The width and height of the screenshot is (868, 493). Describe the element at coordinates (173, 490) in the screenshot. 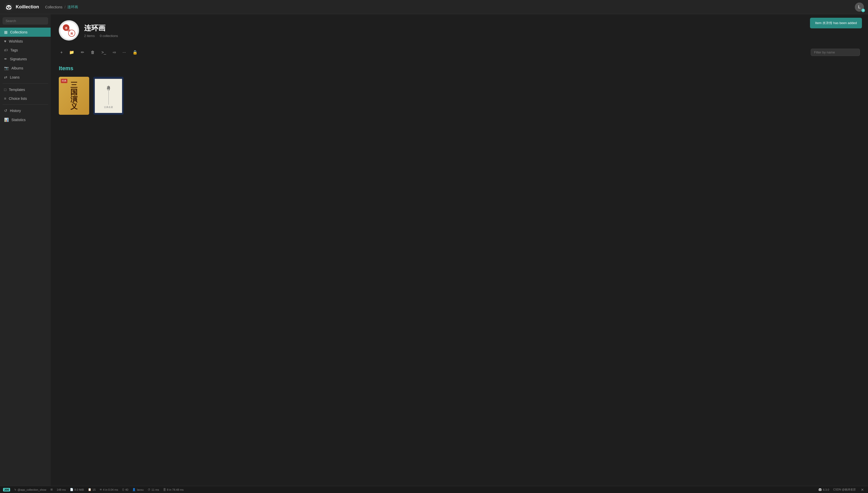

I see `status-db: 🗄 8 in 78.48 ms` at that location.